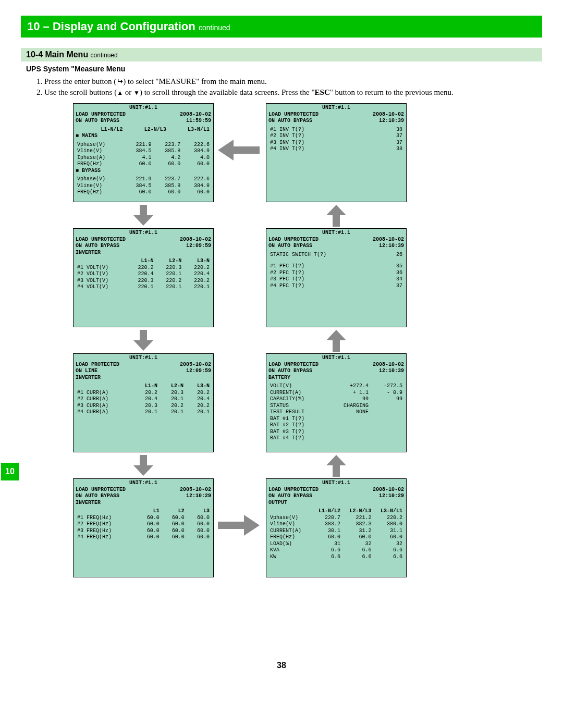 The image size is (563, 728). Describe the element at coordinates (282, 55) in the screenshot. I see `subsection-bar: 10-4 Main Menu continued` at that location.